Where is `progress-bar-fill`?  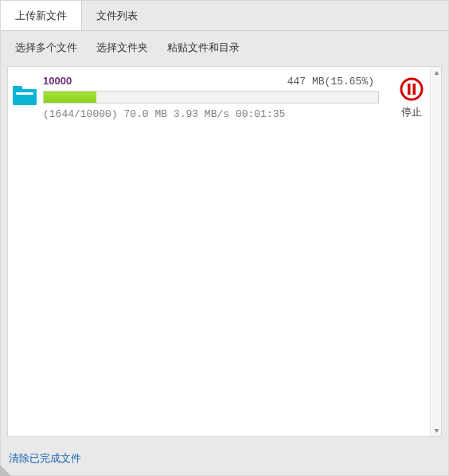
progress-bar-fill is located at coordinates (70, 97).